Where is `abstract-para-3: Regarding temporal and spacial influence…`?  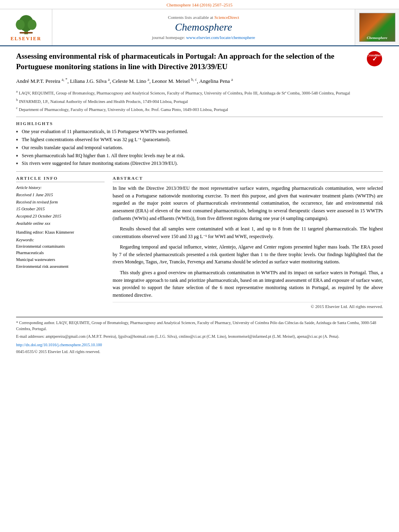
abstract-para-3: Regarding temporal and spacial influence… is located at coordinates (248, 255).